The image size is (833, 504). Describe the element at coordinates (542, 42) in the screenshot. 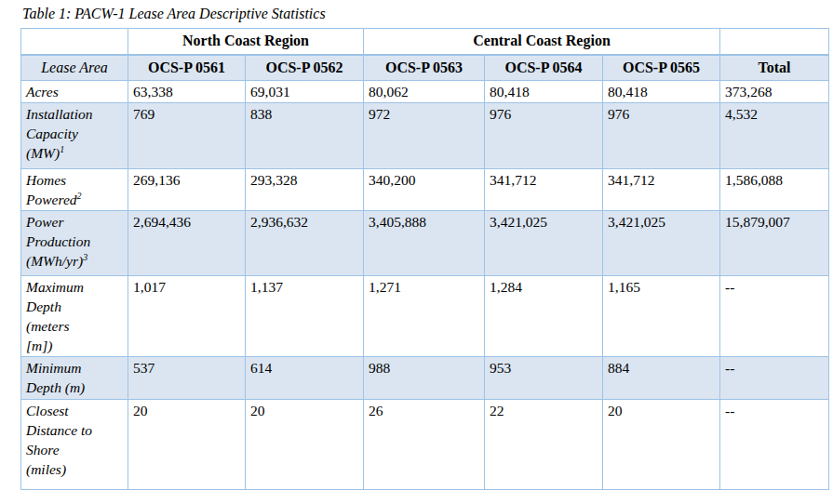

I see `region-header-central: Central Coast Region` at that location.